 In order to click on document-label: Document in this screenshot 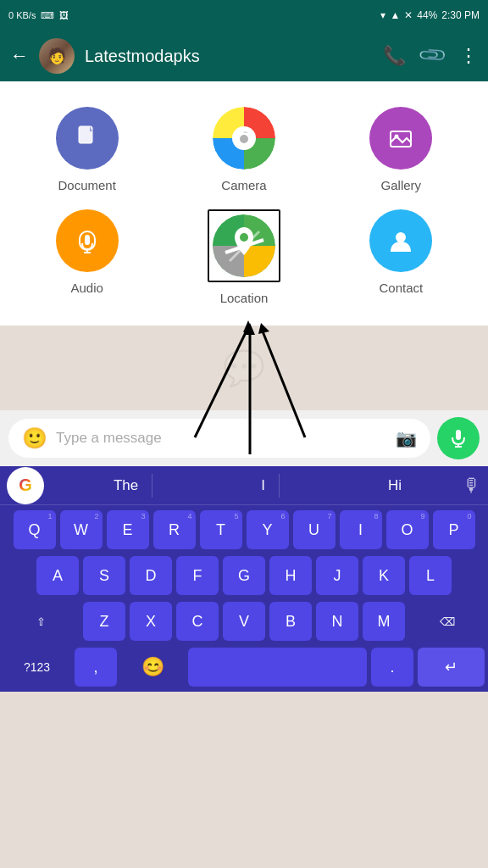, I will do `click(86, 185)`.